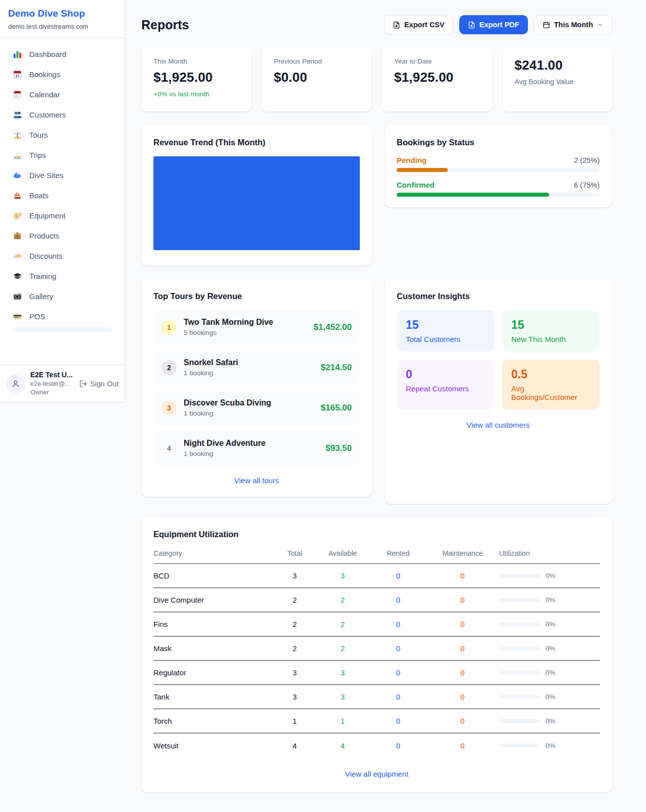  I want to click on sidebar-item-label: Training, so click(43, 276).